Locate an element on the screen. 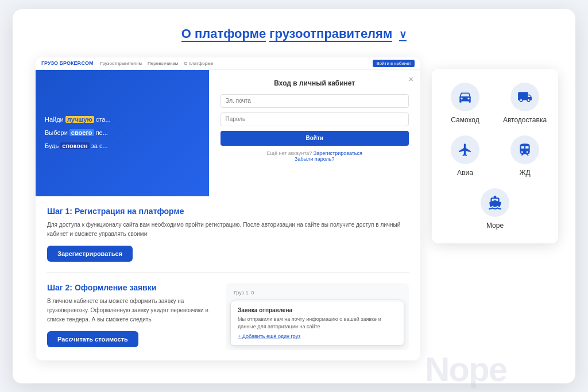 The image size is (588, 392). header-highlight: грузоотправителям is located at coordinates (331, 34).